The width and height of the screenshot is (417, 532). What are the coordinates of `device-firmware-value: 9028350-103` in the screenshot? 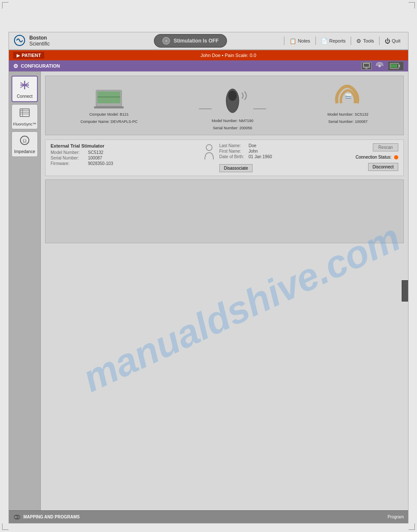 It's located at (100, 163).